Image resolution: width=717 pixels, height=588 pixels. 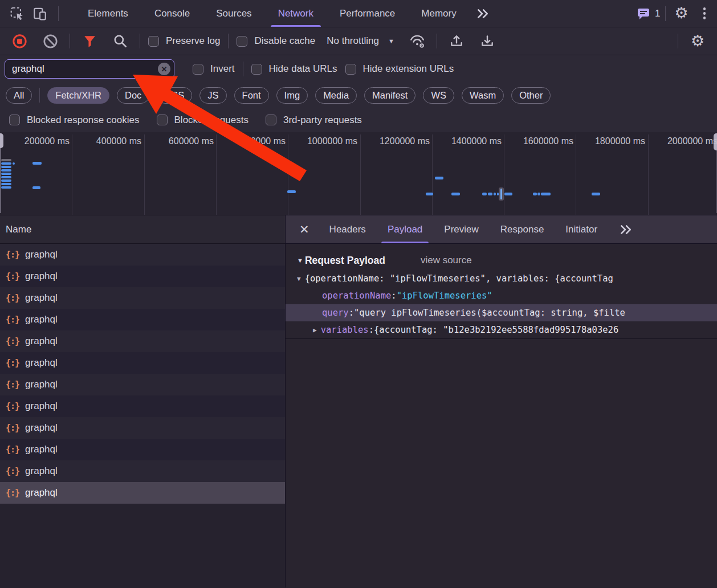 What do you see at coordinates (502, 279) in the screenshot?
I see `payload-root-row: ▼ {operationName: "ipFlowTimeseries", va…` at bounding box center [502, 279].